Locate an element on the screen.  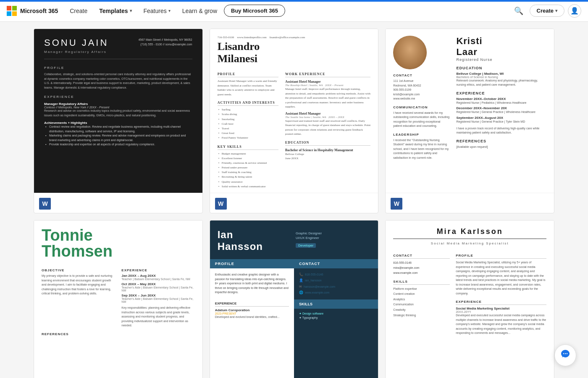
card-preview: Mira Karlsson Social Media Marketing Spe… is located at coordinates (470, 299).